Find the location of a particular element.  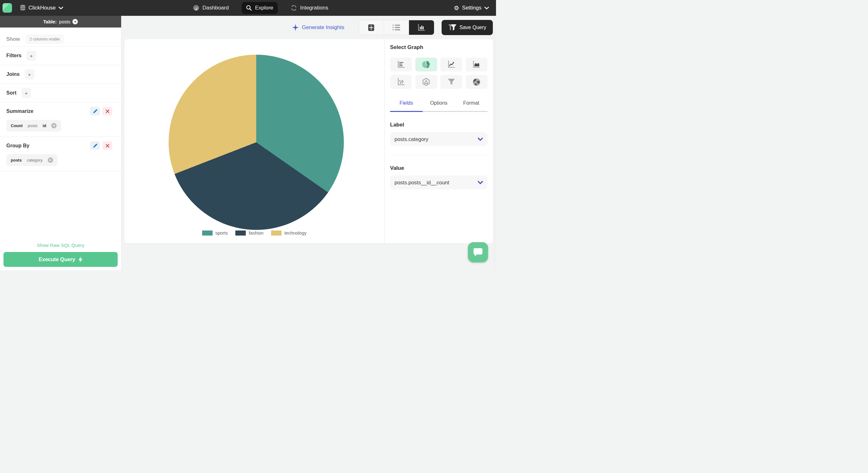

graph-settings-tabs: Fields Options Format is located at coordinates (439, 106).